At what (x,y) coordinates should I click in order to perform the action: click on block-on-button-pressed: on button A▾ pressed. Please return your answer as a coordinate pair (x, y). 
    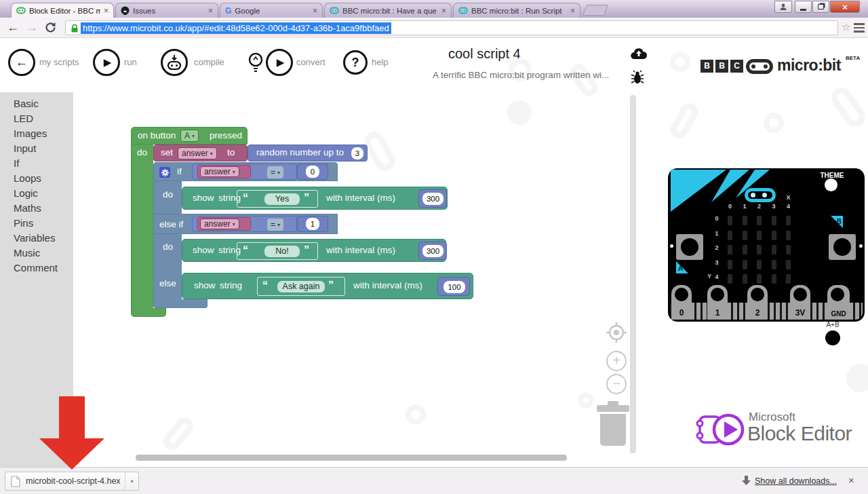
    Looking at the image, I should click on (189, 136).